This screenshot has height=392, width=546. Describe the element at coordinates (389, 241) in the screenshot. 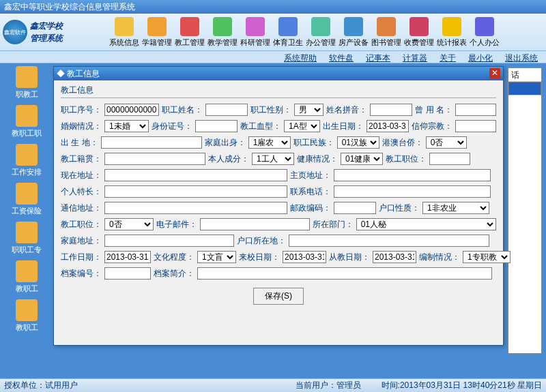

I see `hukou-addr-input` at that location.